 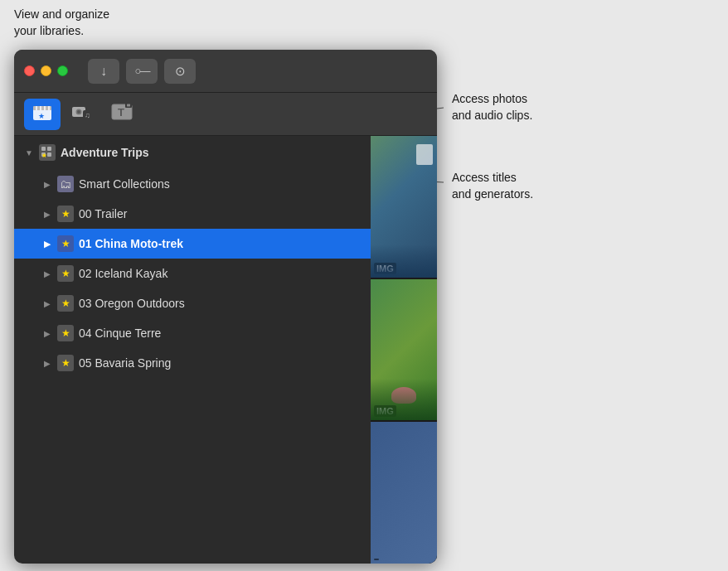 What do you see at coordinates (535, 186) in the screenshot?
I see `tooltip-titles-generators: Access titlesand generators.` at bounding box center [535, 186].